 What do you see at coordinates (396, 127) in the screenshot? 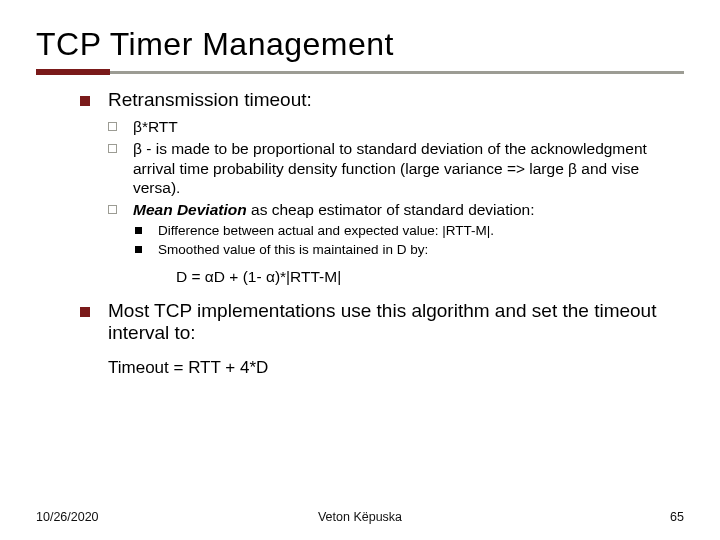
I see `bullet-l2: β*RTT` at bounding box center [396, 127].